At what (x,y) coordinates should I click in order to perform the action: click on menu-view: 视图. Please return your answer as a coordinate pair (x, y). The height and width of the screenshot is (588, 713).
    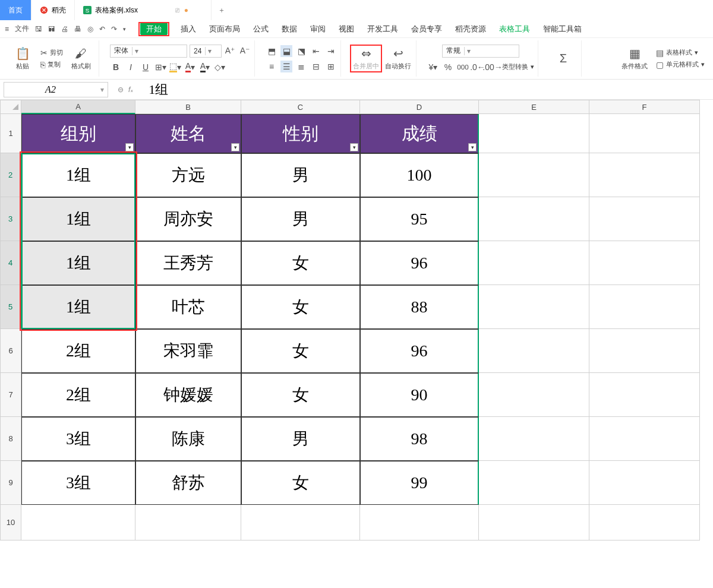
    Looking at the image, I should click on (346, 29).